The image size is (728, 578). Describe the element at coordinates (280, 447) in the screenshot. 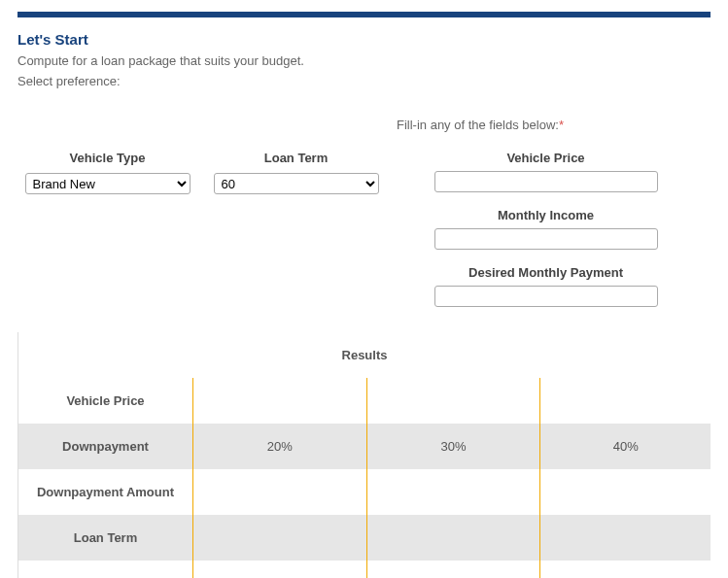

I see `row-cell: 20%` at that location.